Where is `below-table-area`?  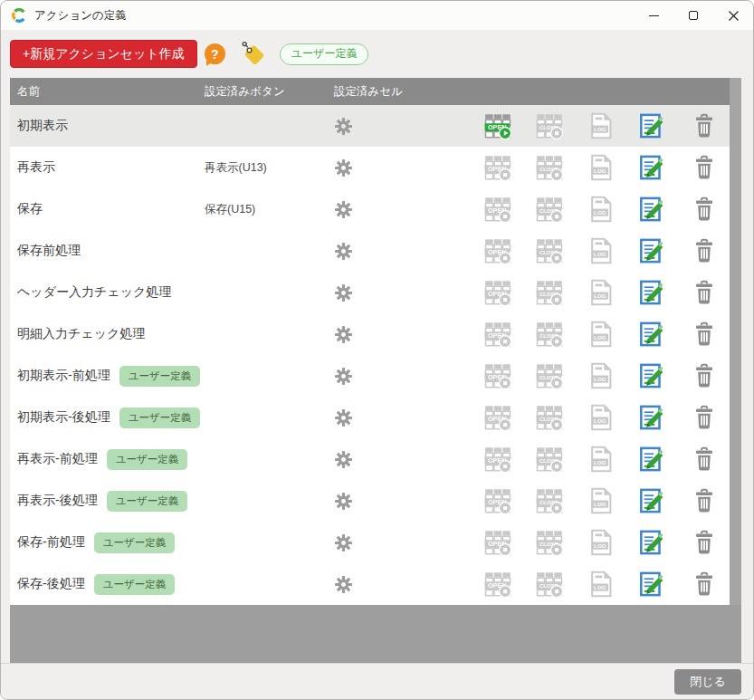
below-table-area is located at coordinates (376, 635).